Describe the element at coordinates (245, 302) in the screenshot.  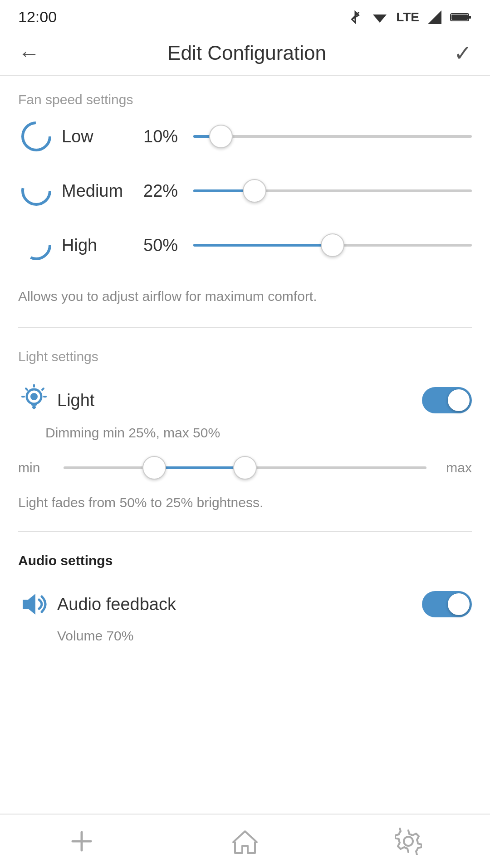
I see `fan-speed-description: Allows you to adjust airflow for maximum…` at that location.